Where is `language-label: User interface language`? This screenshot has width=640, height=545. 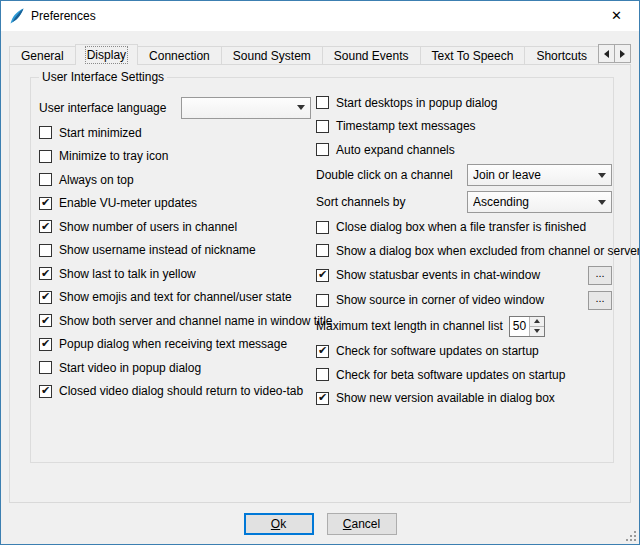 language-label: User interface language is located at coordinates (102, 108).